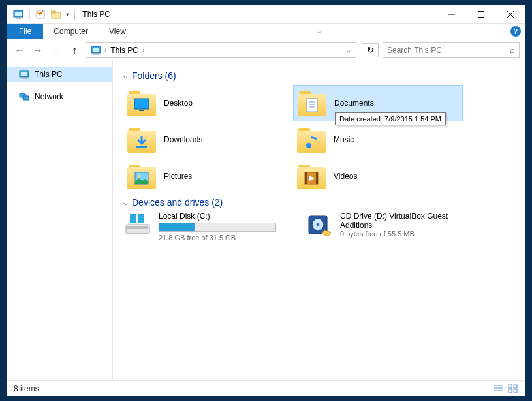 This screenshot has height=401, width=532. Describe the element at coordinates (452, 14) in the screenshot. I see `minimize-button` at that location.